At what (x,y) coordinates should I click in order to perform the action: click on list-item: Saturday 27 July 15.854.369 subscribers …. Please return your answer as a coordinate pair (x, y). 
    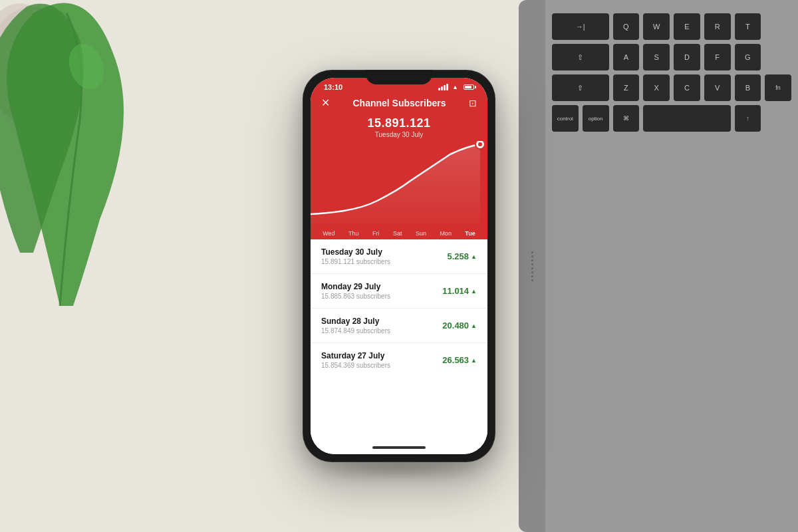
    Looking at the image, I should click on (399, 360).